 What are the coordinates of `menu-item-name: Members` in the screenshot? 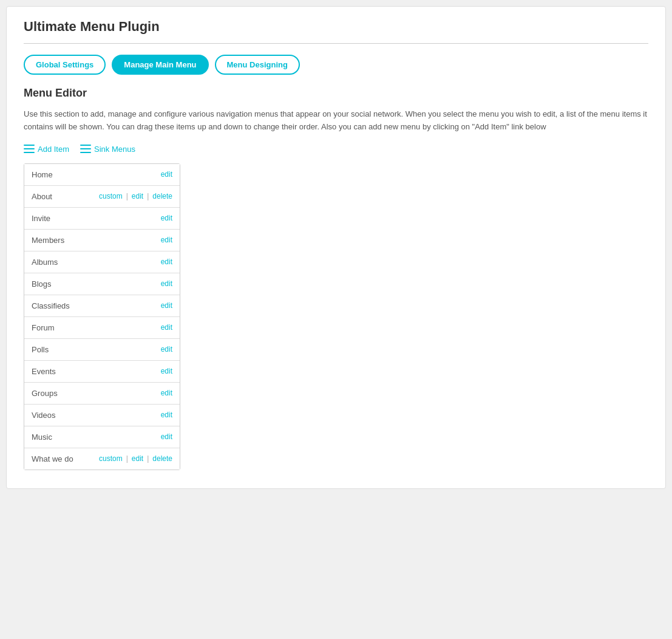 It's located at (48, 241).